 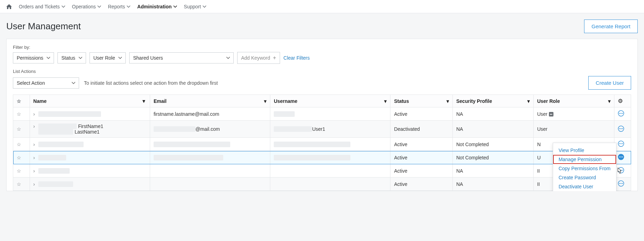 I want to click on gear-icon: ⚙, so click(x=620, y=101).